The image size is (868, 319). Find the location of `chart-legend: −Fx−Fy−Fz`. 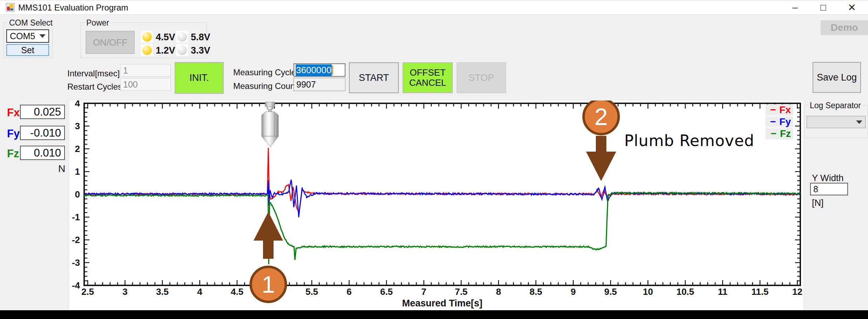

chart-legend: −Fx−Fy−Fz is located at coordinates (779, 122).